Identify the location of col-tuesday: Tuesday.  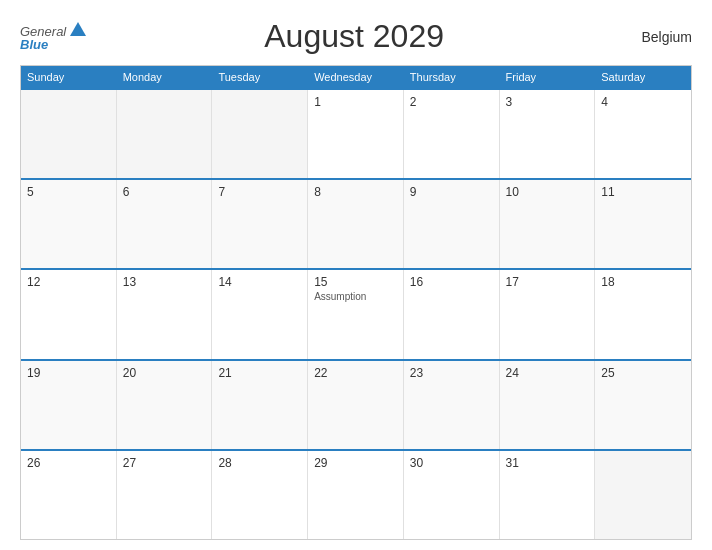
(260, 77).